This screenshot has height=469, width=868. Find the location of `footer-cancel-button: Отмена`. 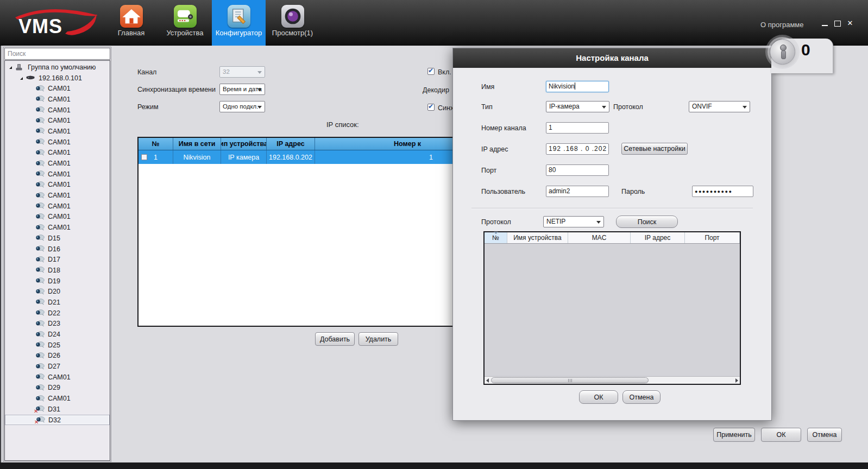

footer-cancel-button: Отмена is located at coordinates (825, 435).